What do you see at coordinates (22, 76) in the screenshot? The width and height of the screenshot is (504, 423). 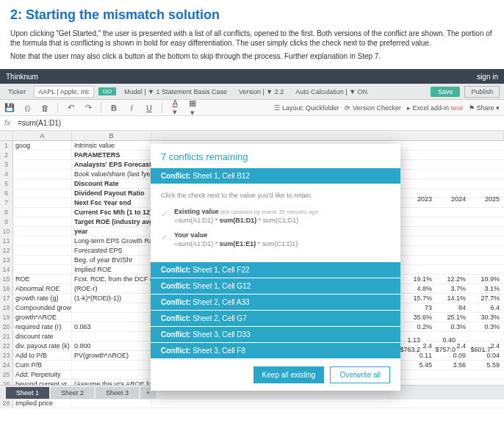 I see `brand-logo: Thinknum` at bounding box center [22, 76].